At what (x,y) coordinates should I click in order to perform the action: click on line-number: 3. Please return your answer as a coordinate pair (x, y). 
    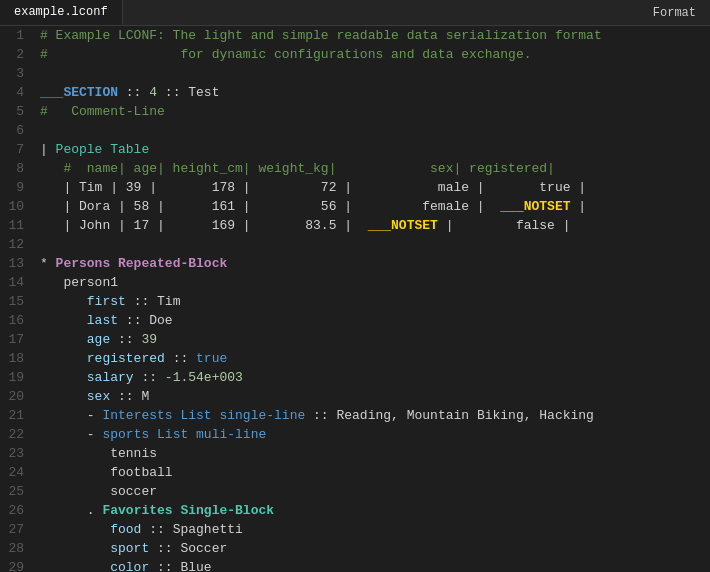
    Looking at the image, I should click on (16, 74).